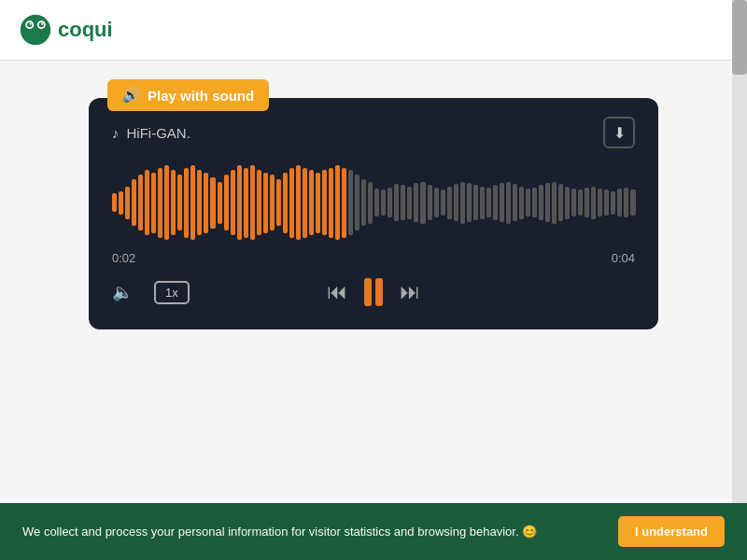 This screenshot has height=560, width=747. Describe the element at coordinates (374, 532) in the screenshot. I see `cookie-banner: We collect and process your personal inf…` at that location.